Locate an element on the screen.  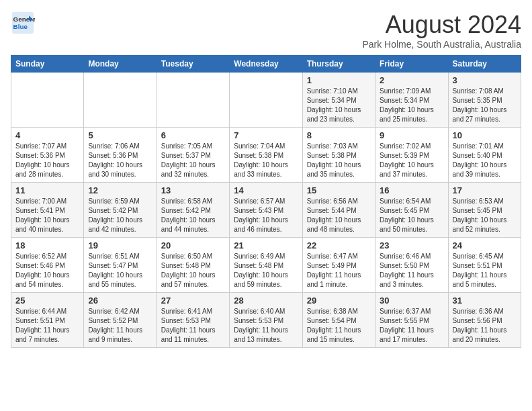
day-number: 10 is located at coordinates (485, 136).